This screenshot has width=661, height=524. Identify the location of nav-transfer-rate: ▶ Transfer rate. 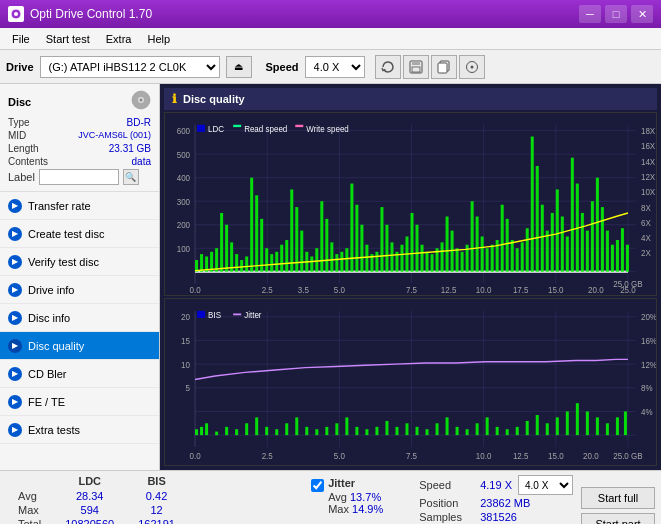
(80, 206).